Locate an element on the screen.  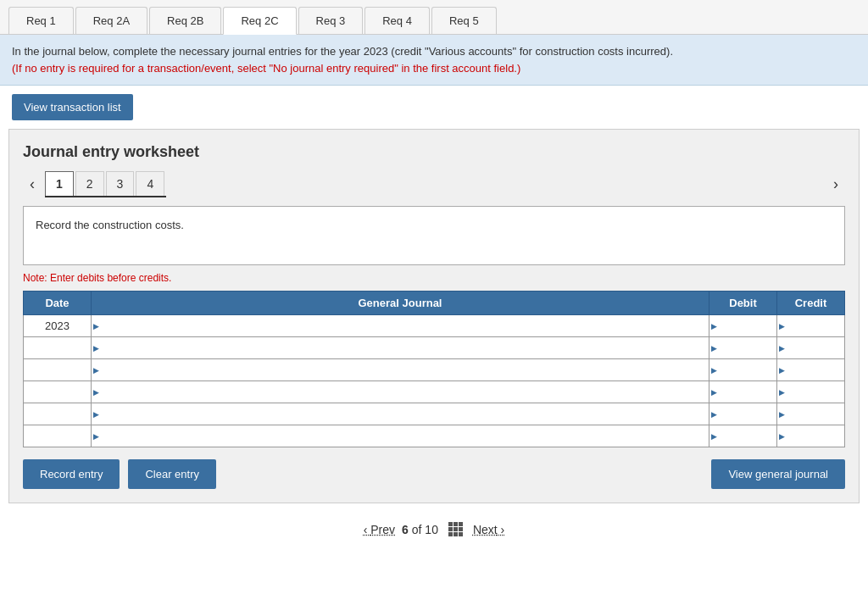
description-box: Record the construction costs. is located at coordinates (434, 236).